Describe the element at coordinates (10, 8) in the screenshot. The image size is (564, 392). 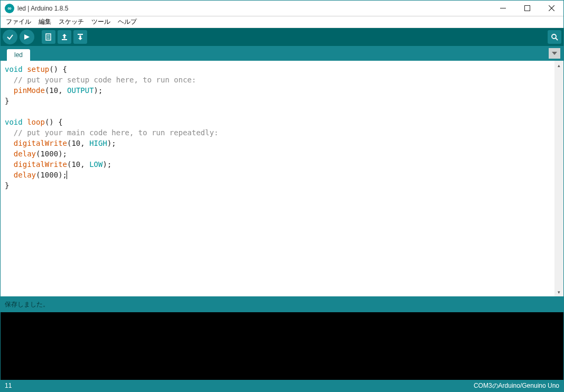
I see `arduino-icon: ∞` at that location.